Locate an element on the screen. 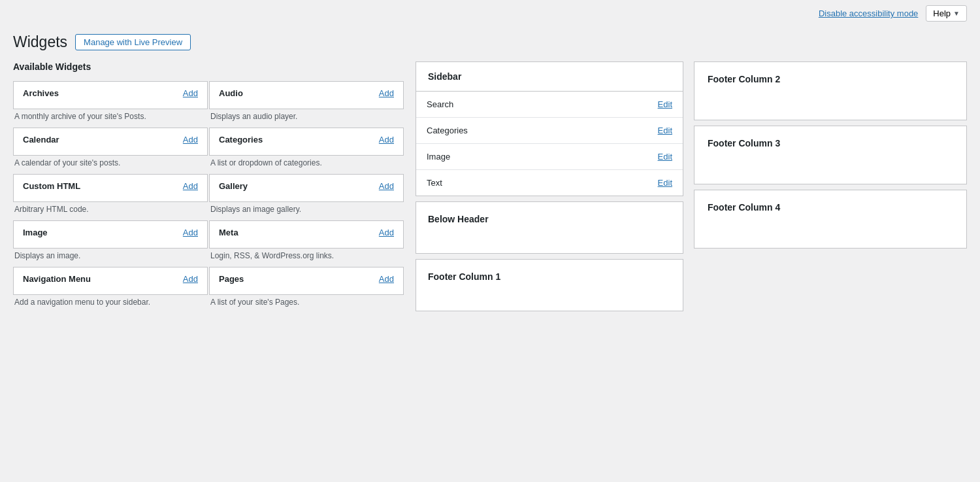 This screenshot has width=980, height=482. widget-item-header: Archives Add is located at coordinates (110, 93).